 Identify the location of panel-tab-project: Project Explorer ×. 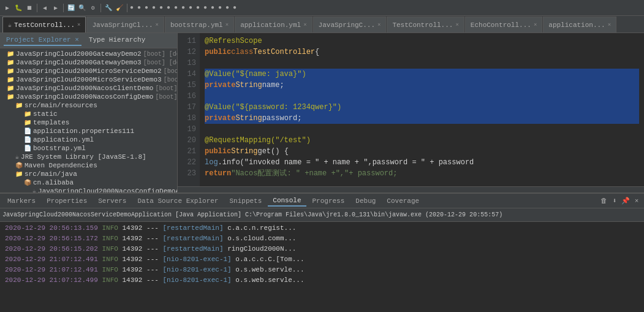
(43, 40).